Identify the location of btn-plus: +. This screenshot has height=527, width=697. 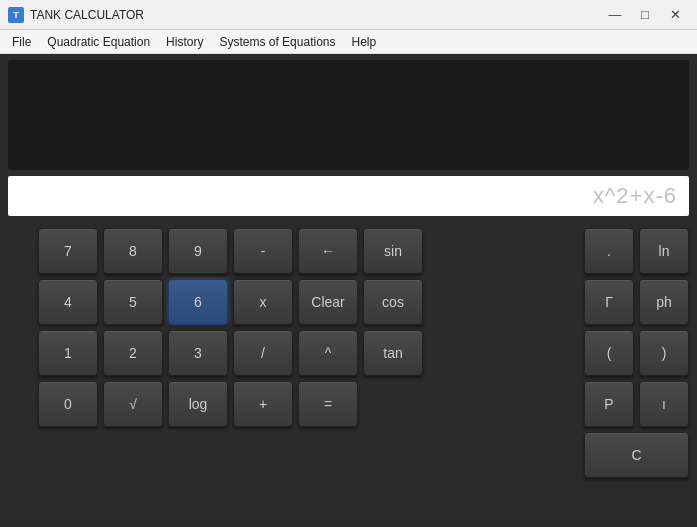
(263, 404).